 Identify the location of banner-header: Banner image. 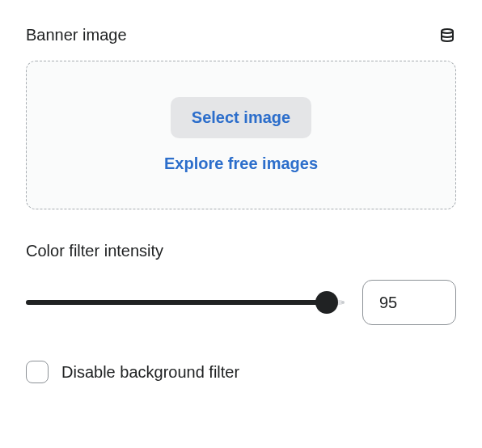
(241, 36).